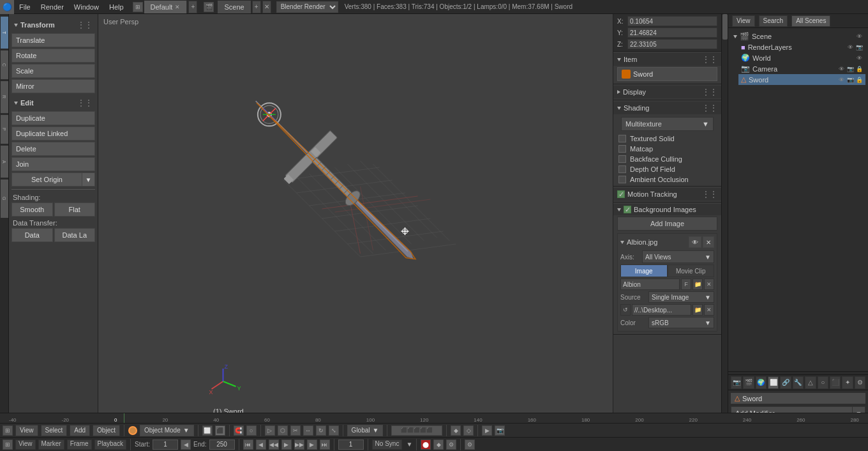  Describe the element at coordinates (438, 445) in the screenshot. I see `keyframe-add-btn: ◆` at that location.